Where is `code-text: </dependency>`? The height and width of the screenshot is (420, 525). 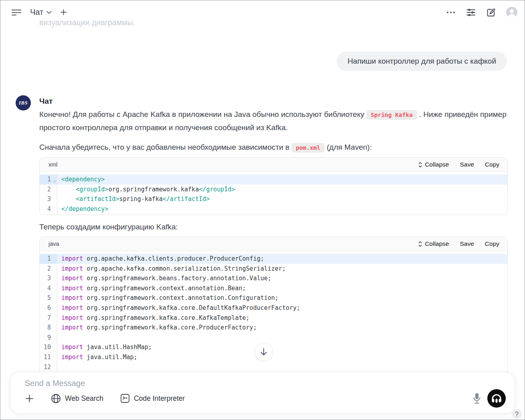
code-text: </dependency> is located at coordinates (282, 209).